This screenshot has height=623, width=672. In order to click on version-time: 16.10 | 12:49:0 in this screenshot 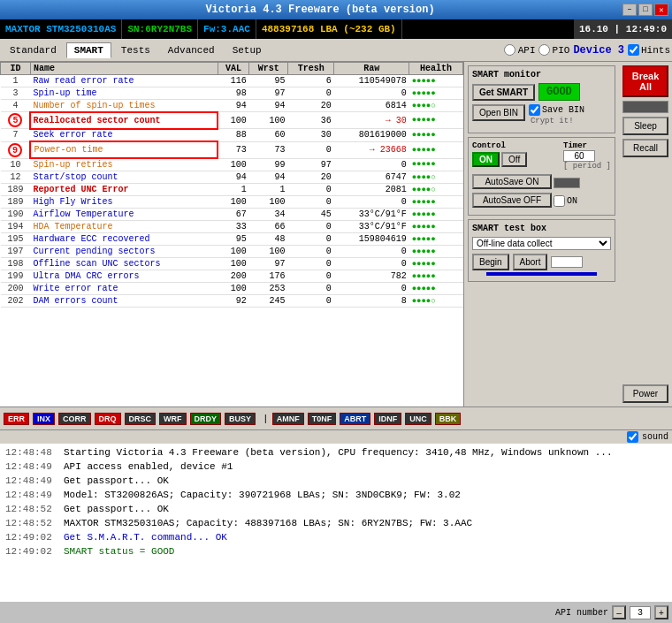, I will do `click(622, 29)`.